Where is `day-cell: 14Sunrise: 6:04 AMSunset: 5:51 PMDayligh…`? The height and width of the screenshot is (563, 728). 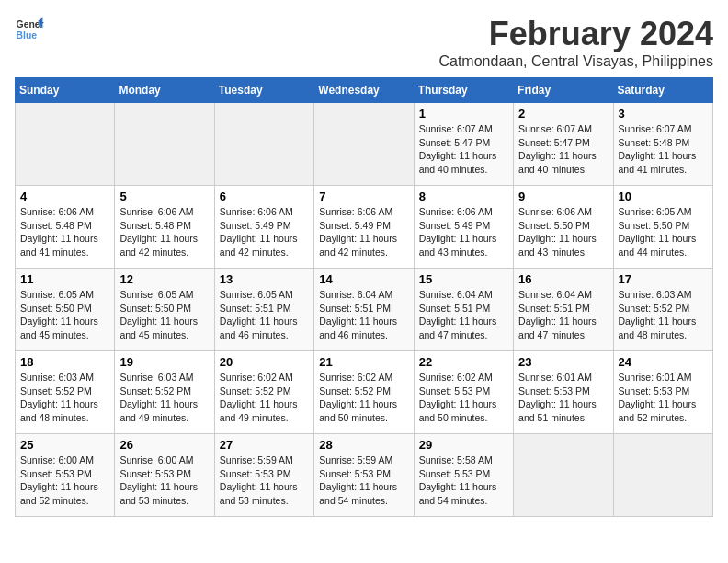
day-cell: 14Sunrise: 6:04 AMSunset: 5:51 PMDayligh… is located at coordinates (364, 310).